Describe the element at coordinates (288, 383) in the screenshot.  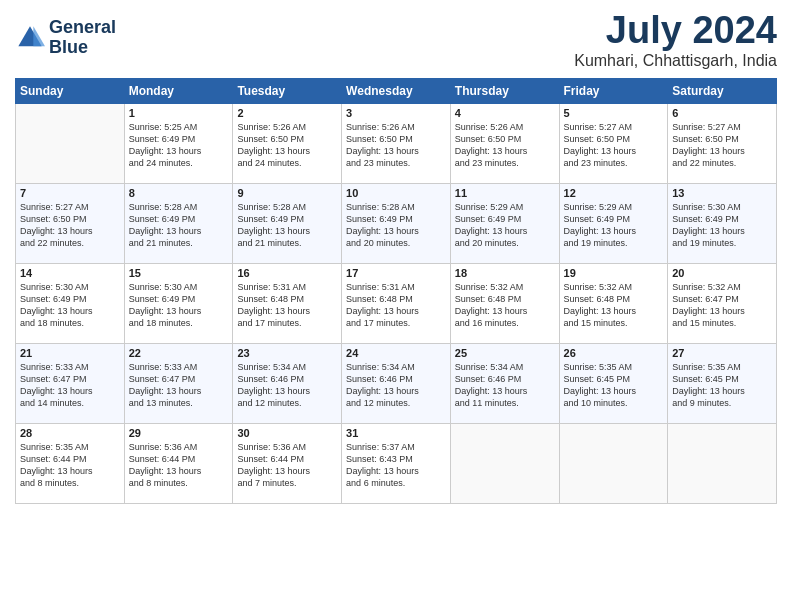
I see `calendar-cell: 23Sunrise: 5:34 AM Sunset: 6:46 PM Dayli…` at that location.